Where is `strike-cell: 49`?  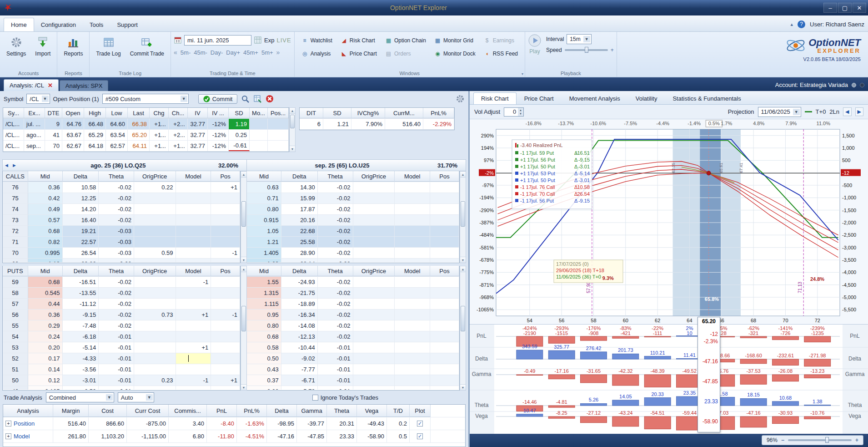 strike-cell: 49 is located at coordinates (15, 388).